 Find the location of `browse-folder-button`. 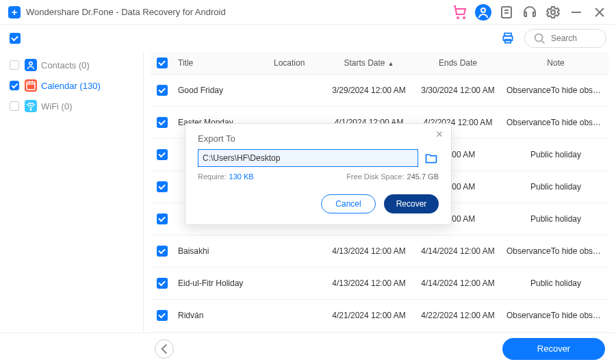

browse-folder-button is located at coordinates (431, 158).